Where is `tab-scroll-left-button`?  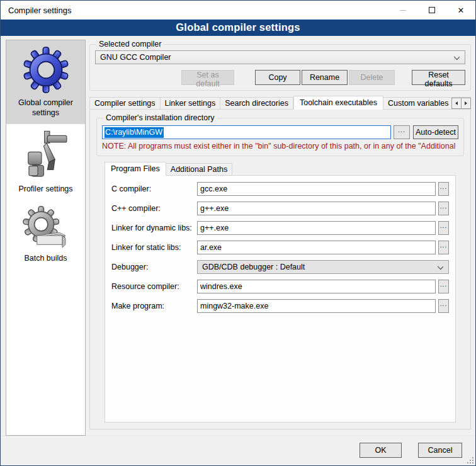
tab-scroll-left-button is located at coordinates (456, 103).